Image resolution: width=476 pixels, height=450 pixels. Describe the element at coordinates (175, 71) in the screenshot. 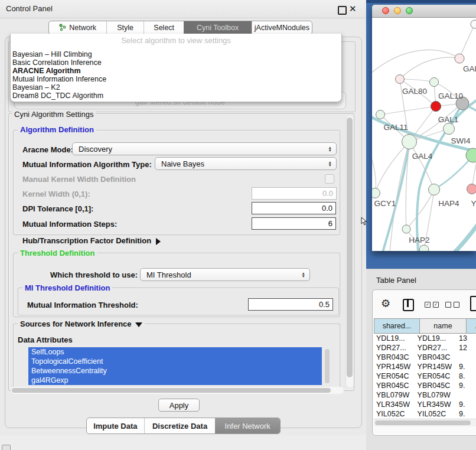

I see `dropdown-item-aracne: ARACNE Algorithm` at that location.